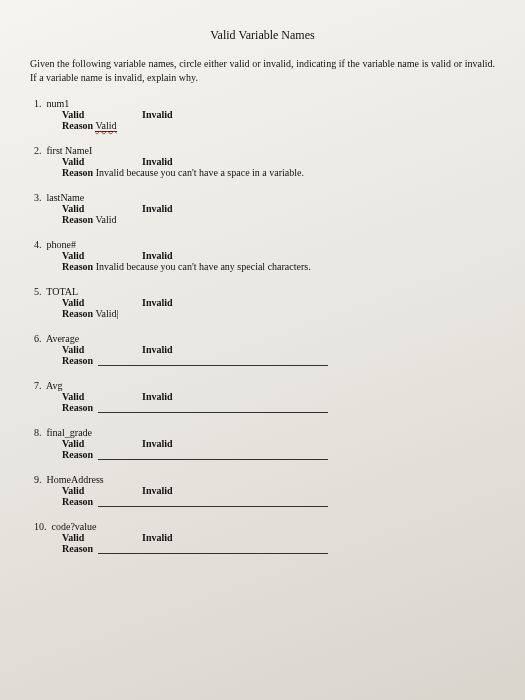 This screenshot has height=700, width=525. Describe the element at coordinates (264, 444) in the screenshot. I see `question-item: 8. final_gradeValidInvalidReason` at that location.